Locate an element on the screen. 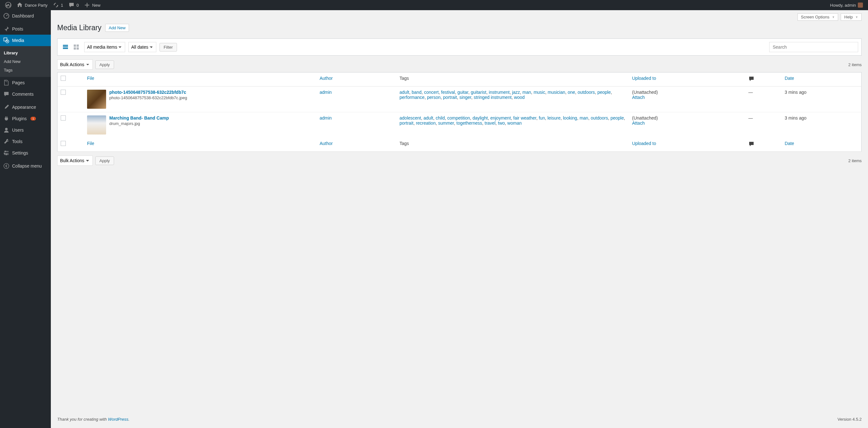 Image resolution: width=868 pixels, height=428 pixels. screen-options-btn: Screen Options is located at coordinates (818, 17).